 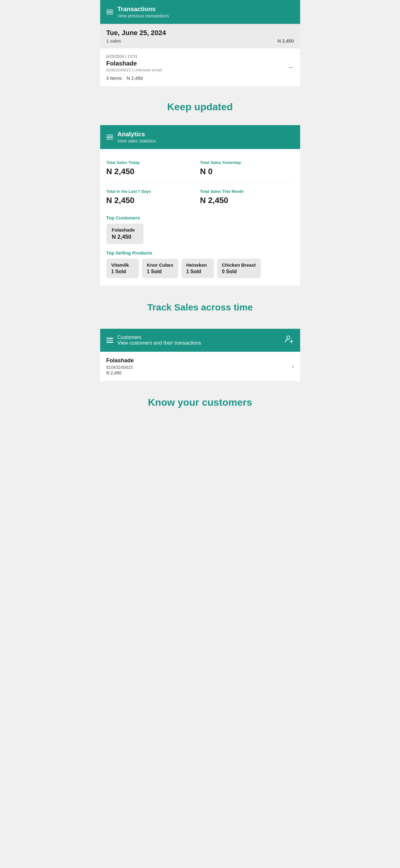 What do you see at coordinates (150, 162) in the screenshot?
I see `total-sales-today-label: Total Sales Today` at bounding box center [150, 162].